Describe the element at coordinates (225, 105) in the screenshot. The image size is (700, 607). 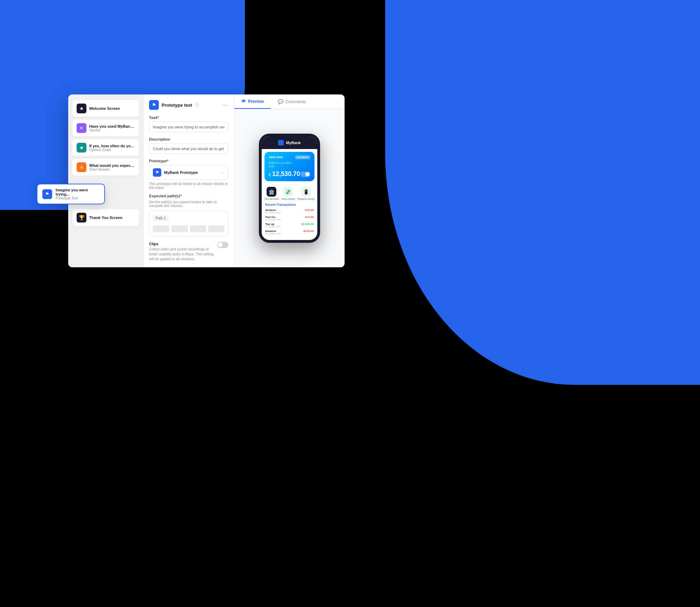
I see `more-menu-button: ···` at that location.